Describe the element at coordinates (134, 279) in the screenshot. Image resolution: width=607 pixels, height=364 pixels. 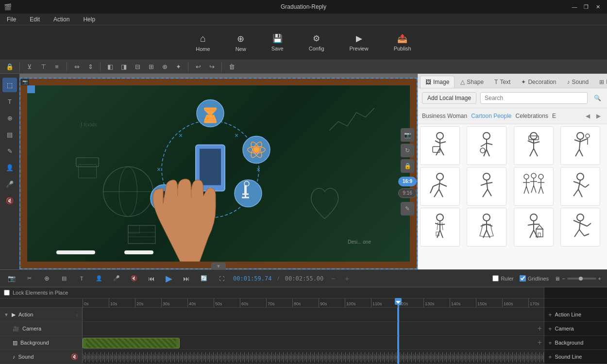
I see `mute-pb-btn: 🔇` at that location.